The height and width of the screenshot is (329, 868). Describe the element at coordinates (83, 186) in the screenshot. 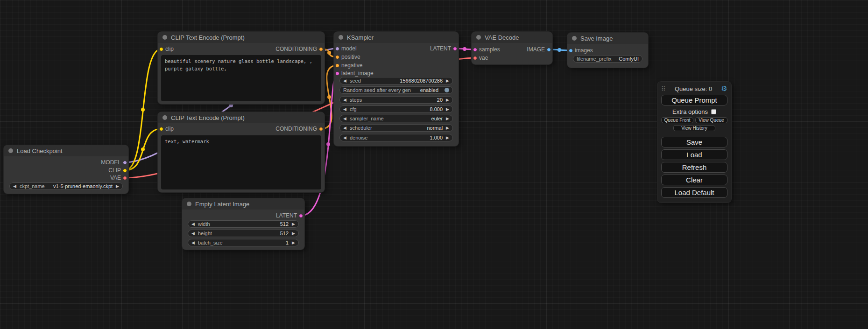

I see `widget-value: v1-5-pruned-emaonly.ckpt` at that location.